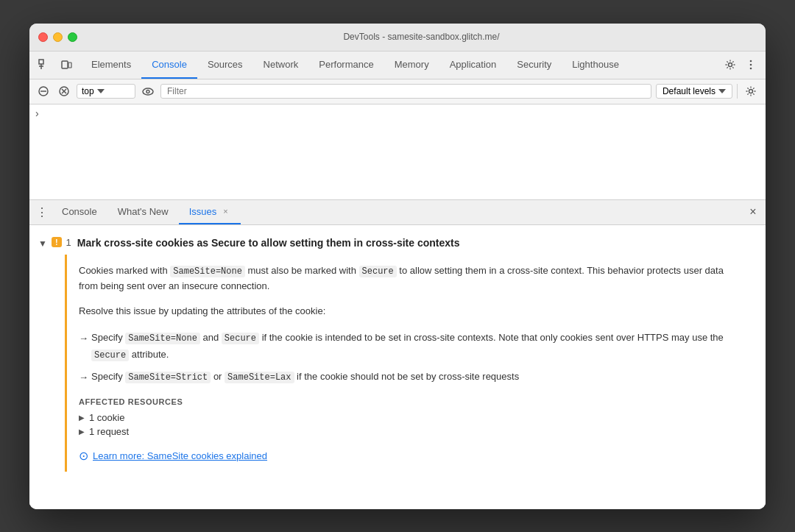  What do you see at coordinates (738, 91) in the screenshot?
I see `toolbar-divider` at bounding box center [738, 91].